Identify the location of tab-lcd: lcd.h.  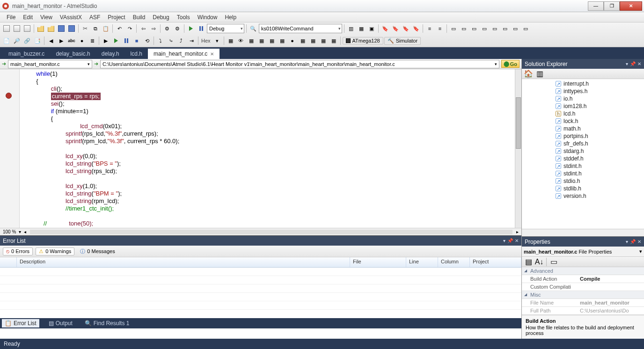
(137, 54).